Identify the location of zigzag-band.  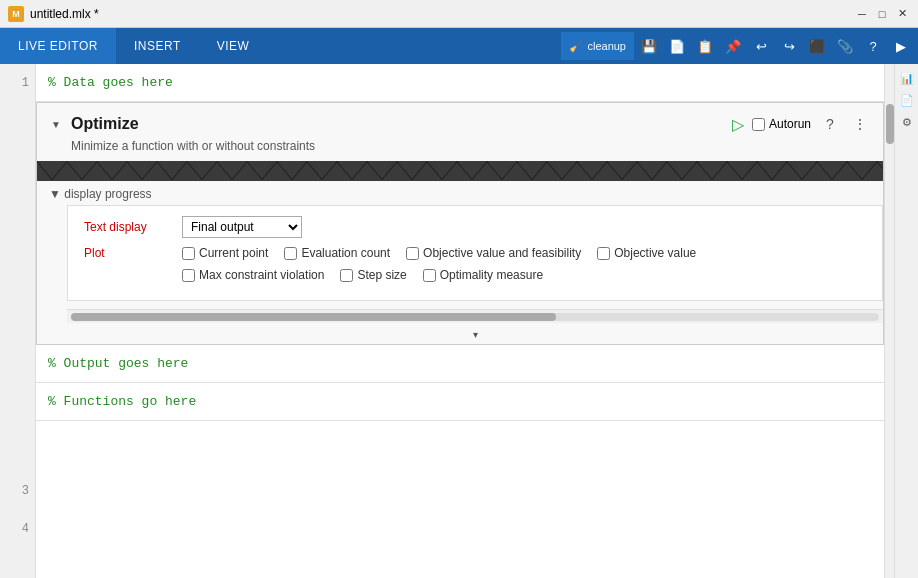
(460, 171).